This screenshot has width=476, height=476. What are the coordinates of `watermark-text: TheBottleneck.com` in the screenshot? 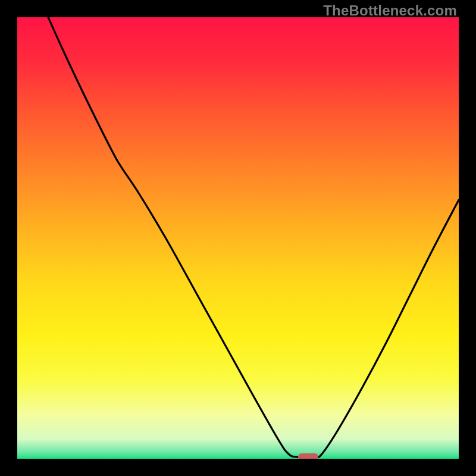 It's located at (390, 11).